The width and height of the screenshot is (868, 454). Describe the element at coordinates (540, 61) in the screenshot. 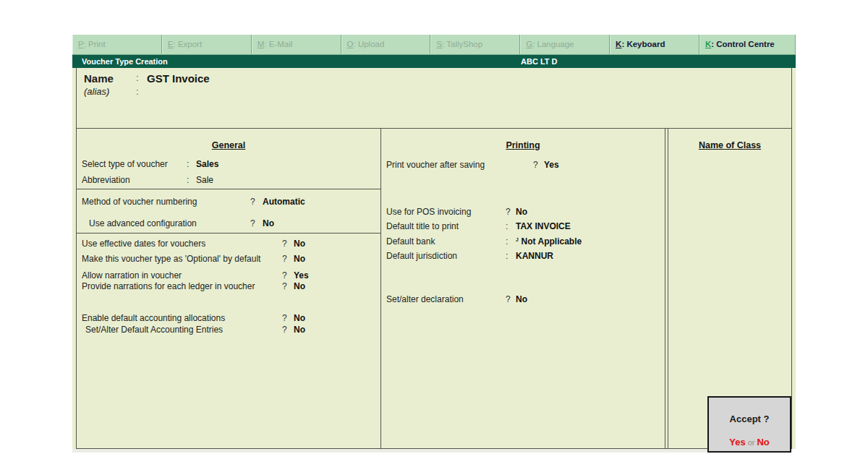

I see `company-name: ABC LT D` at that location.